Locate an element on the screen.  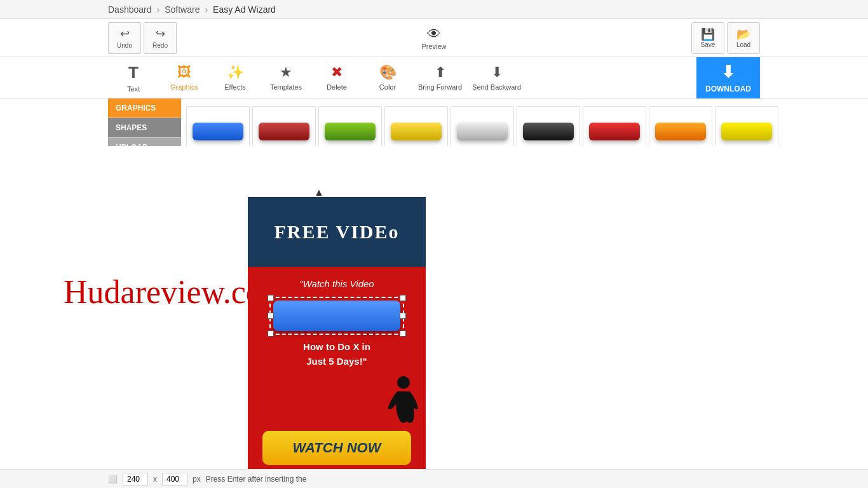
redo-icon: ↪ is located at coordinates (160, 34).